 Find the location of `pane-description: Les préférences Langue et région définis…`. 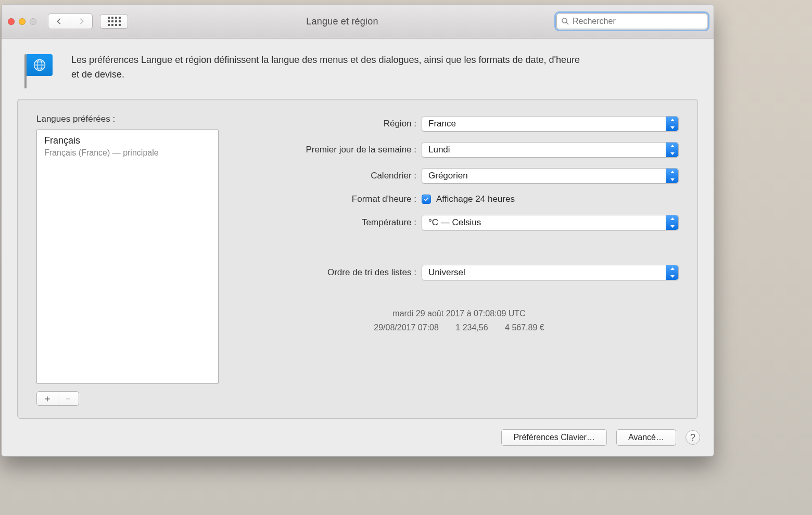

pane-description: Les préférences Langue et région définis… is located at coordinates (326, 68).